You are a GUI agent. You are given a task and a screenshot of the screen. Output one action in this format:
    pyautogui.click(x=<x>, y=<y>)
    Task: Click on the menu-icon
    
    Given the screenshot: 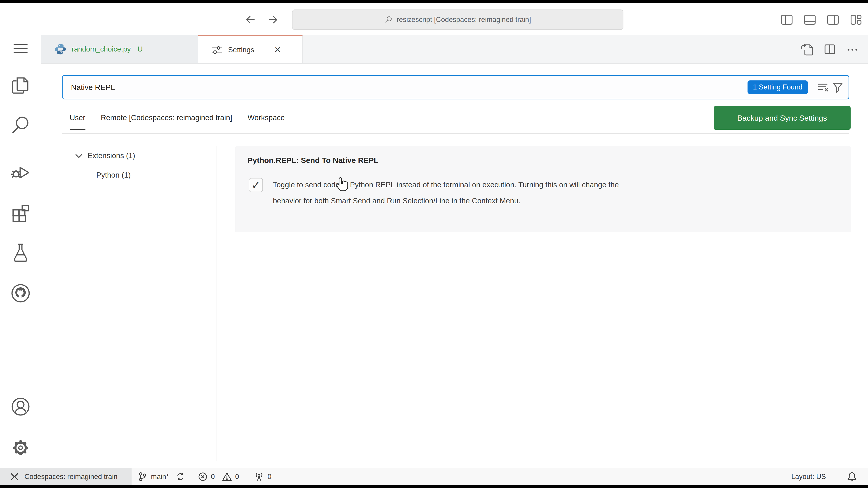 What is the action you would take?
    pyautogui.click(x=21, y=48)
    